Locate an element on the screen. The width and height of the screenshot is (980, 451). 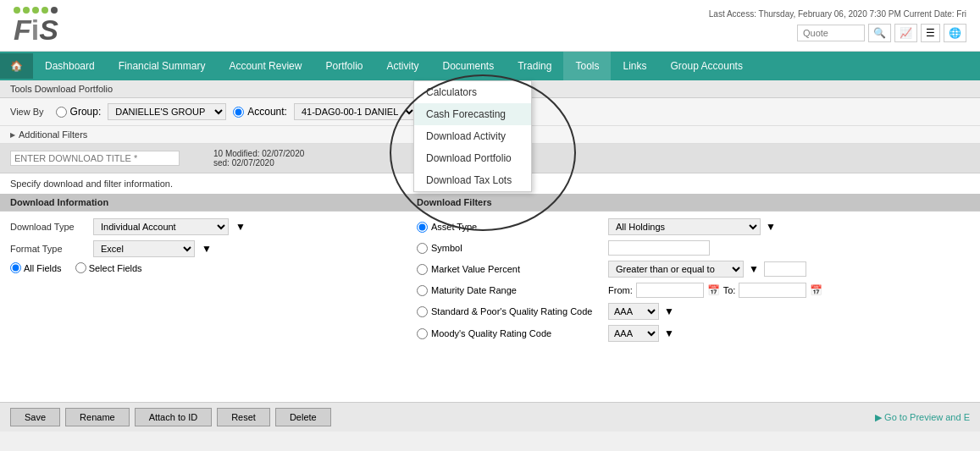
all-fields-label: All Fields is located at coordinates (36, 267).